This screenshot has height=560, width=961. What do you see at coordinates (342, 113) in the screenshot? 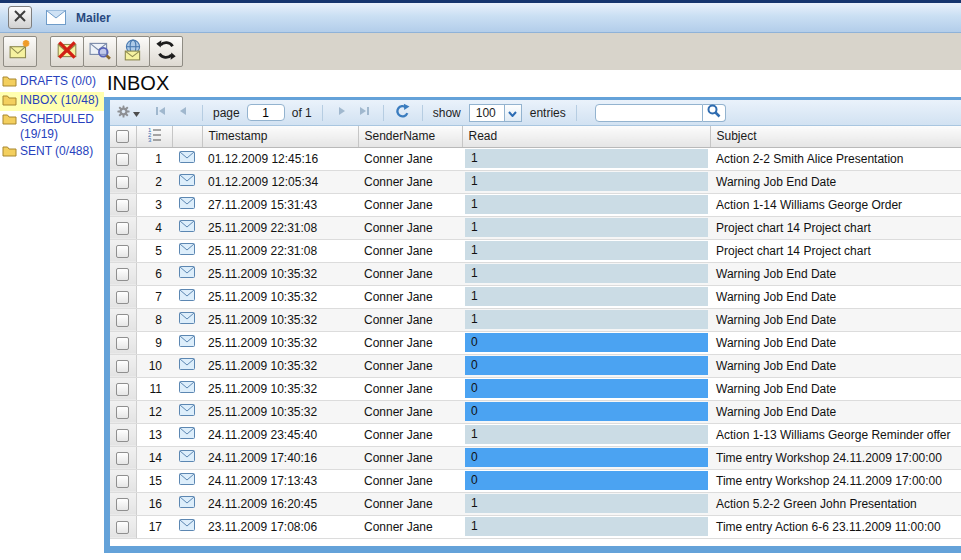
I see `next-page-button` at bounding box center [342, 113].